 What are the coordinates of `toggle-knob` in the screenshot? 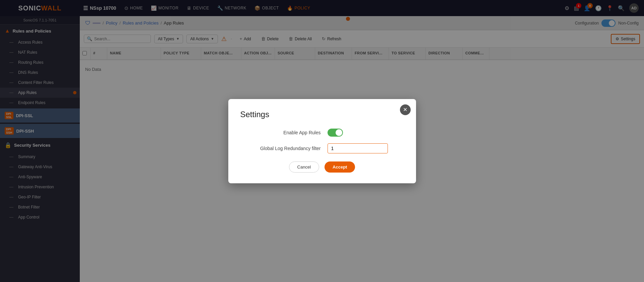 It's located at (339, 133).